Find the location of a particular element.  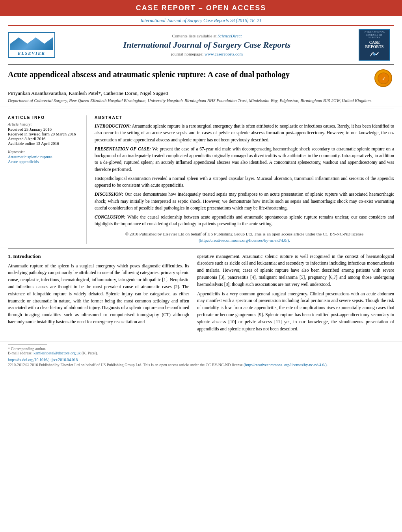

license-link-2: org/licenses/by-nc-nd/4.0/). is located at coordinates (306, 365).